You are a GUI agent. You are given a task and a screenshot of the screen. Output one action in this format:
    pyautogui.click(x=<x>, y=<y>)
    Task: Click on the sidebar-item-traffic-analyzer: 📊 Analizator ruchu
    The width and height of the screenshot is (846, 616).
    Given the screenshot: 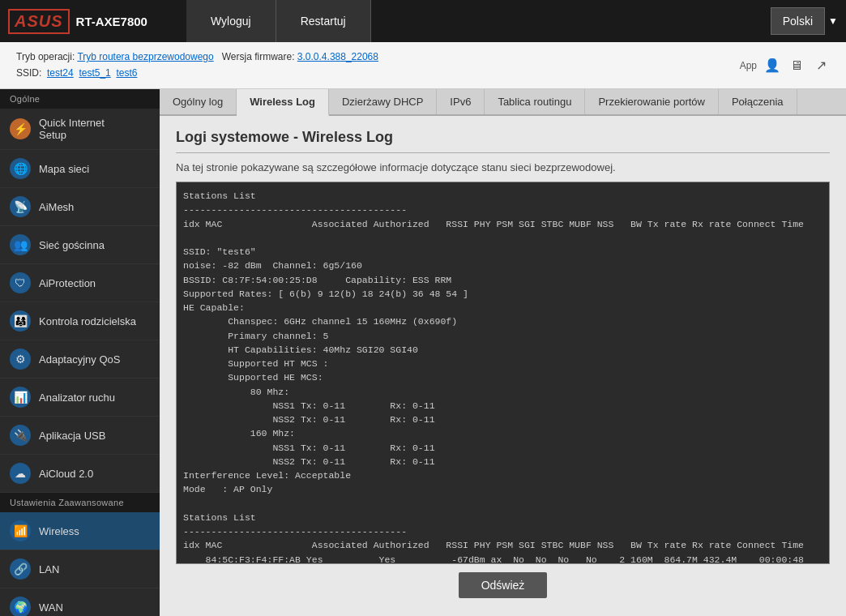 What is the action you would take?
    pyautogui.click(x=79, y=397)
    